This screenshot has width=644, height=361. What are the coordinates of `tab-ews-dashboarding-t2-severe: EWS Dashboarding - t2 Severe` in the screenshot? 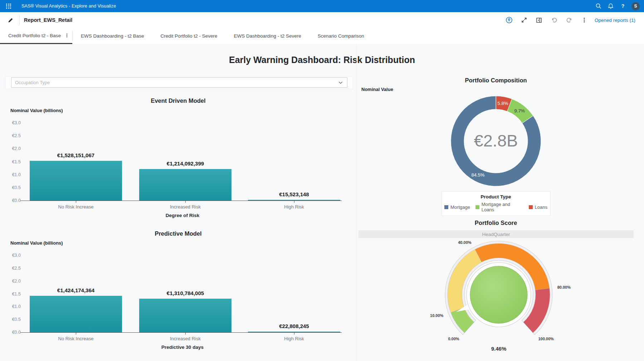 It's located at (268, 36).